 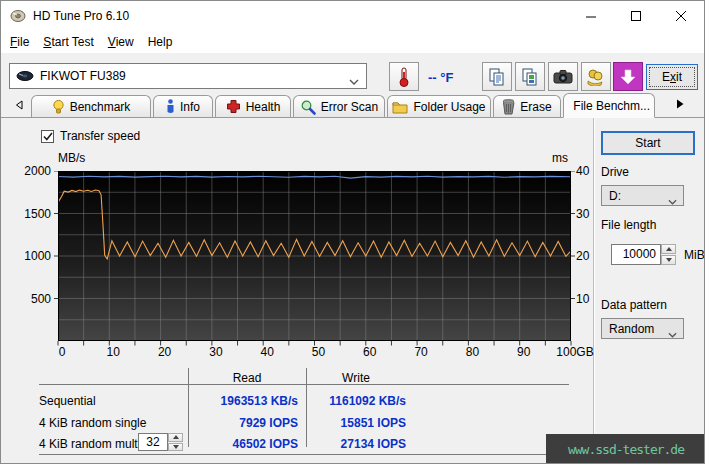 What do you see at coordinates (92, 423) in the screenshot?
I see `row-label-random-single: 4 KiB random single` at bounding box center [92, 423].